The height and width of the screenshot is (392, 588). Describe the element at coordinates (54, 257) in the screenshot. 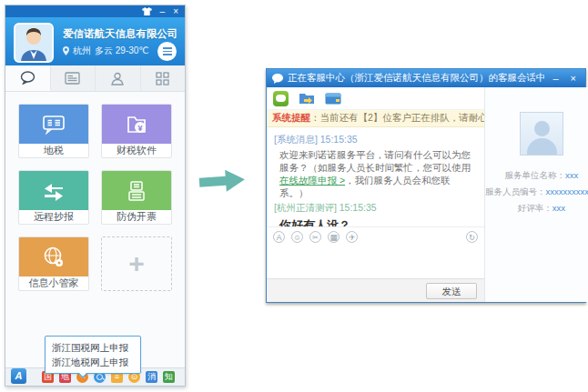

I see `globe-gear-icon` at that location.